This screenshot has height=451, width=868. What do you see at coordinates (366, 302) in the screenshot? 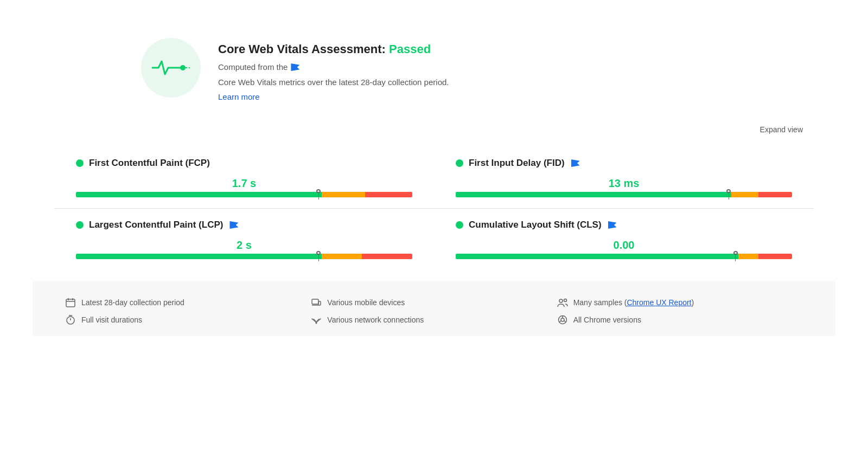
I see `footer-item-text: Various mobile devices` at bounding box center [366, 302].